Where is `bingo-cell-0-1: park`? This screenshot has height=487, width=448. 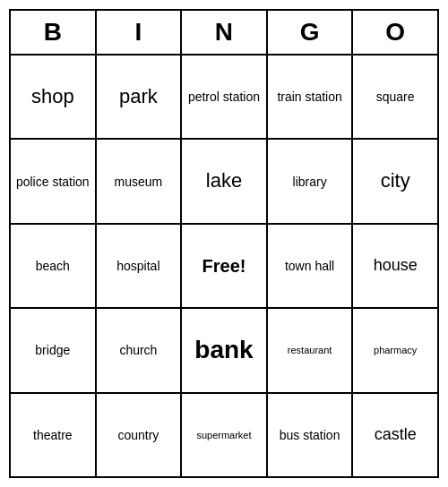
bingo-cell-0-1: park is located at coordinates (140, 97).